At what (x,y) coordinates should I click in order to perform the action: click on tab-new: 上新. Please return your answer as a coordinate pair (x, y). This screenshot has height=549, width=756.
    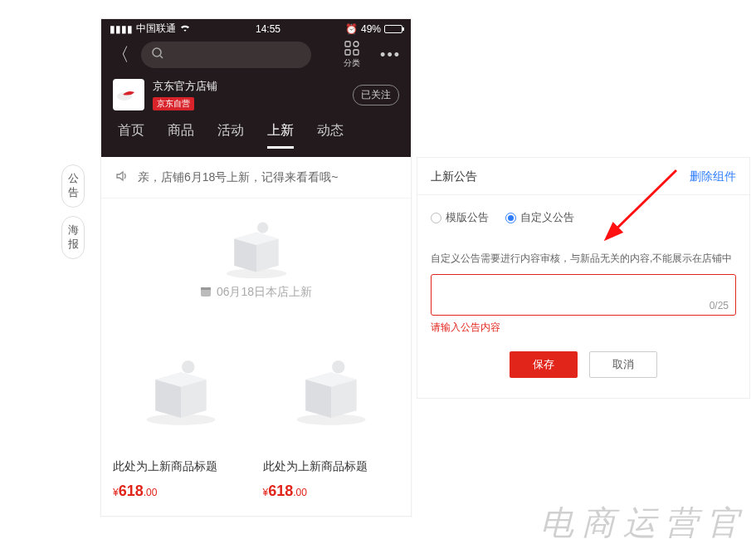
    Looking at the image, I should click on (280, 135).